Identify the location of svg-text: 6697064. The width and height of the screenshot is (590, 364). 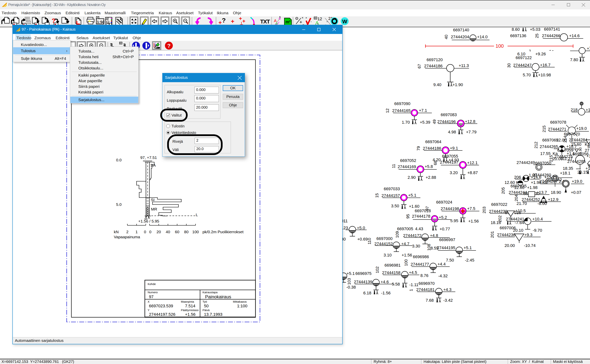
(433, 142).